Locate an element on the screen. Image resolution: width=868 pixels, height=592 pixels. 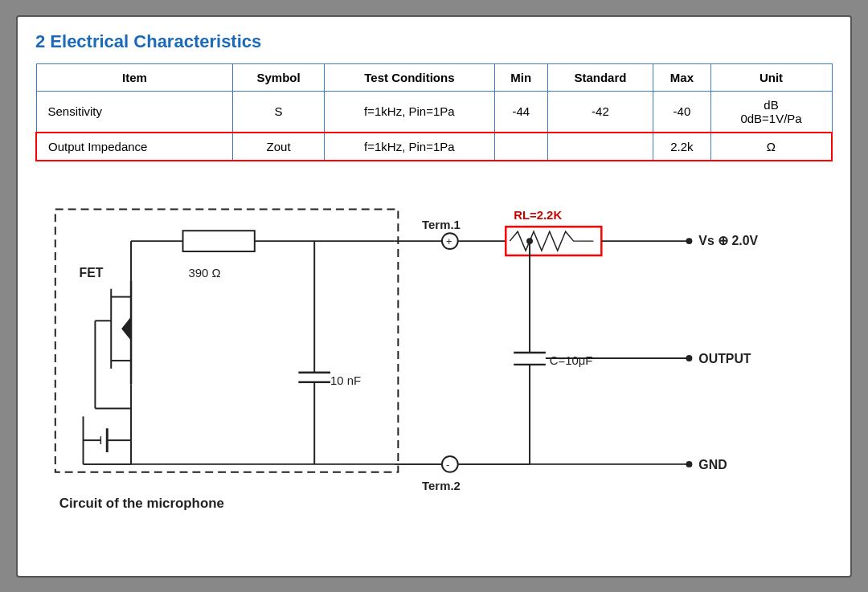
col-min: Min is located at coordinates (521, 77).